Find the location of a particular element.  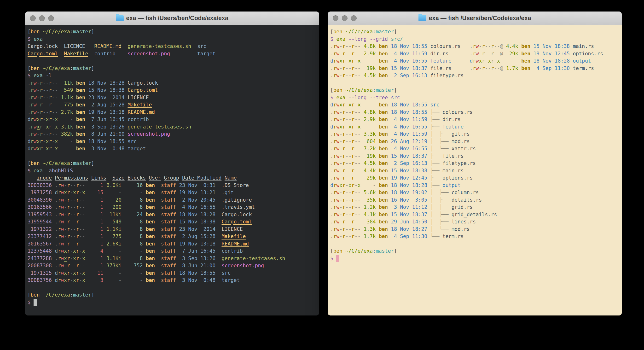

text-segment: 4.4k is located at coordinates (512, 46).